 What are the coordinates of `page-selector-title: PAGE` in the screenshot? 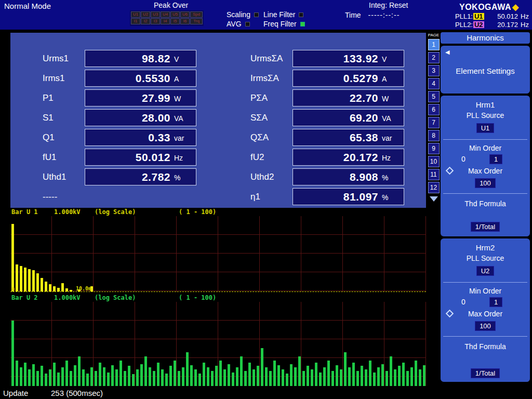 It's located at (433, 35).